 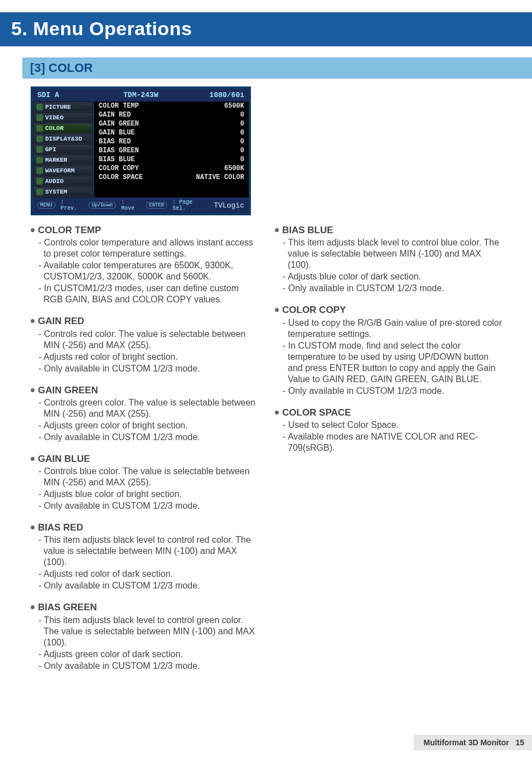 I want to click on osd-menu-item: COLOR, so click(x=63, y=128).